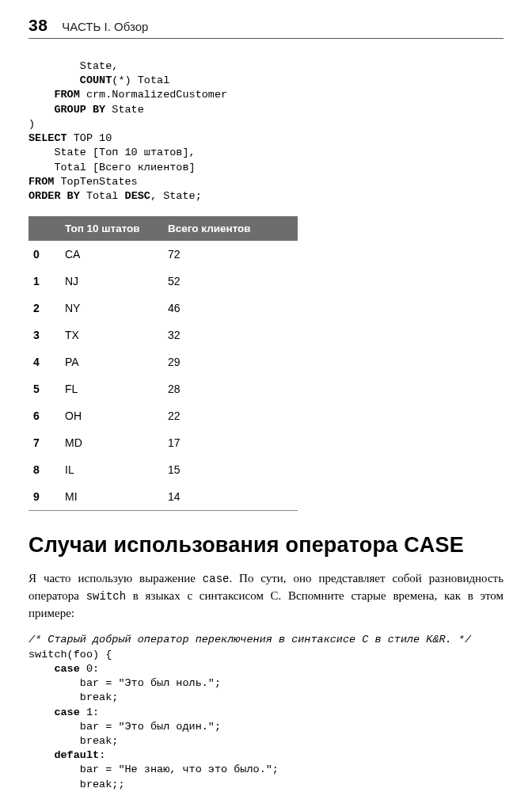 This screenshot has height=792, width=532. What do you see at coordinates (176, 196) in the screenshot?
I see `code-line: , State;` at bounding box center [176, 196].